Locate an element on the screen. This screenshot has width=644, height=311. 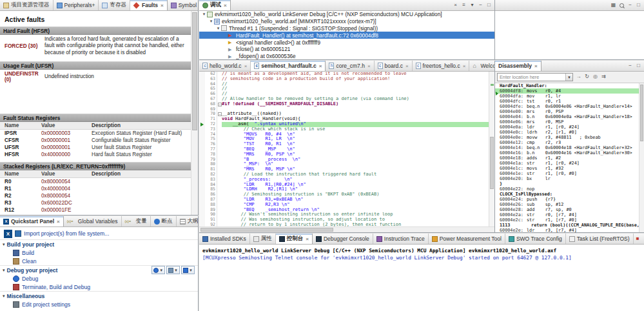
tab-console: 控制台× is located at coordinates (294, 239).